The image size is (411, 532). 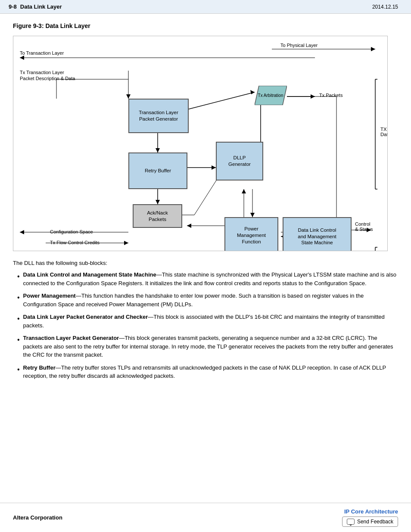 I want to click on header: 9-8 Data Link Layer 2014.12.15, so click(x=206, y=7).